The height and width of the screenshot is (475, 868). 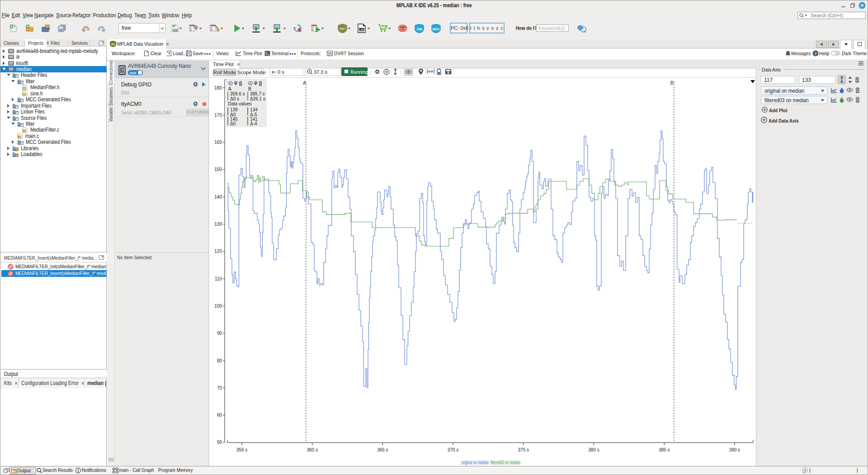 I want to click on svg-text: 150, so click(x=218, y=169).